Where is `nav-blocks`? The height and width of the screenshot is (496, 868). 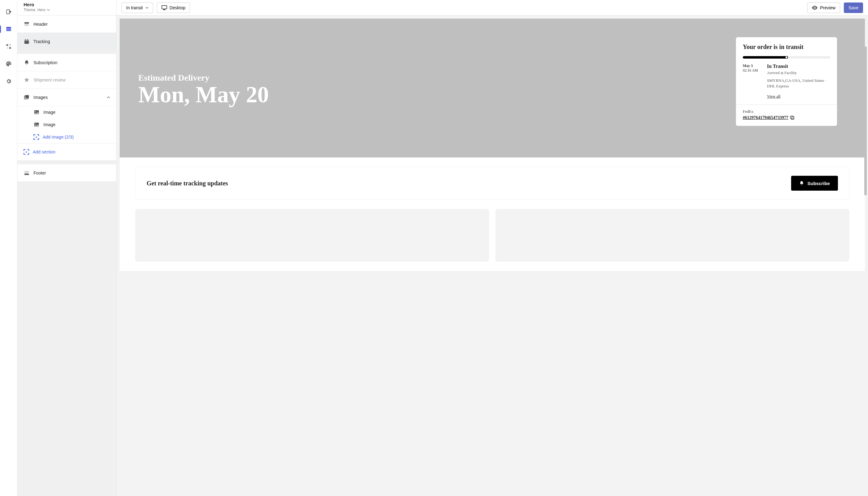
nav-blocks is located at coordinates (9, 46).